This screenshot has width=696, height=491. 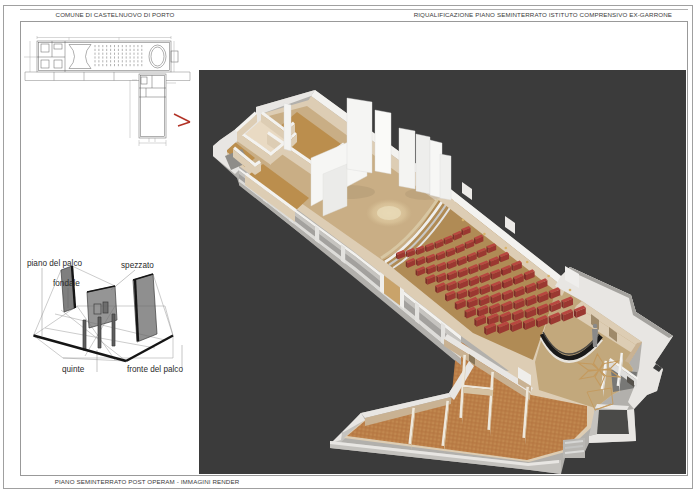 What do you see at coordinates (354, 10) in the screenshot?
I see `header-top-rule` at bounding box center [354, 10].